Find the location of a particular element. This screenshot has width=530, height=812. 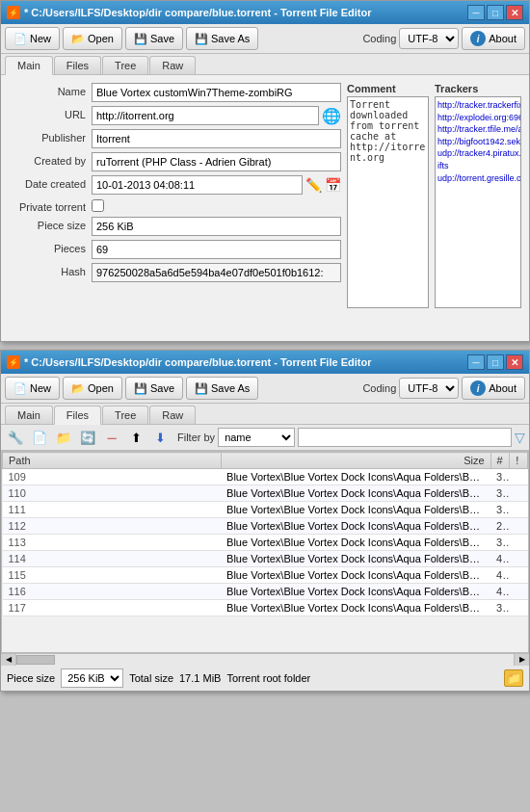

filter-icon: ▽ is located at coordinates (520, 437).